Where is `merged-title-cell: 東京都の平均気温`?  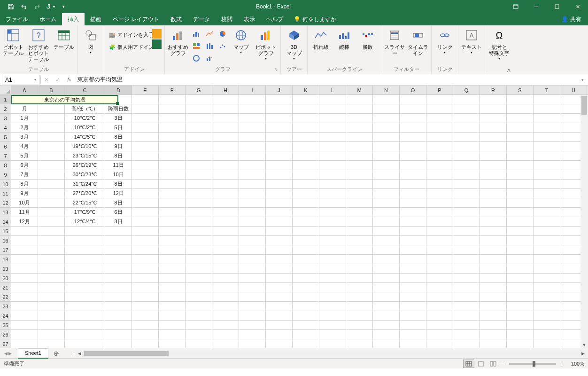 merged-title-cell: 東京都の平均気温 is located at coordinates (65, 100).